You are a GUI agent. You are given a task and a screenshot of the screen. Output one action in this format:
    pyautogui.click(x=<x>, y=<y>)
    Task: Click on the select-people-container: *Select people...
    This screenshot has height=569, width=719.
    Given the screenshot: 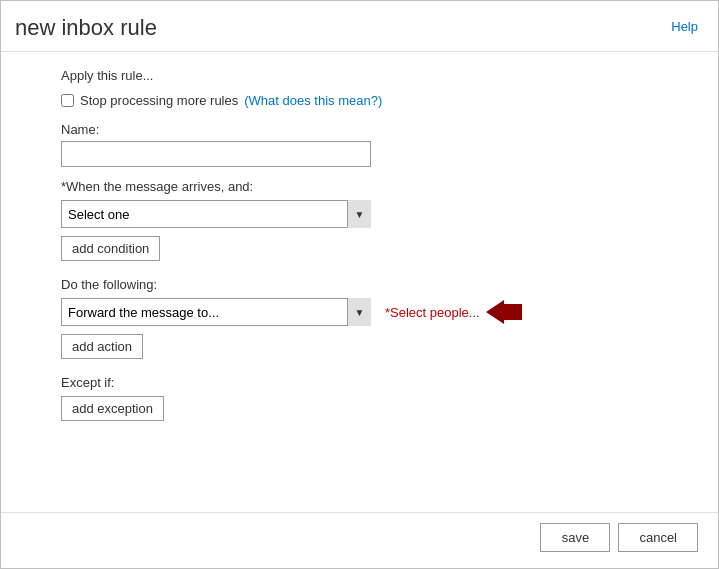 What is the action you would take?
    pyautogui.click(x=454, y=312)
    